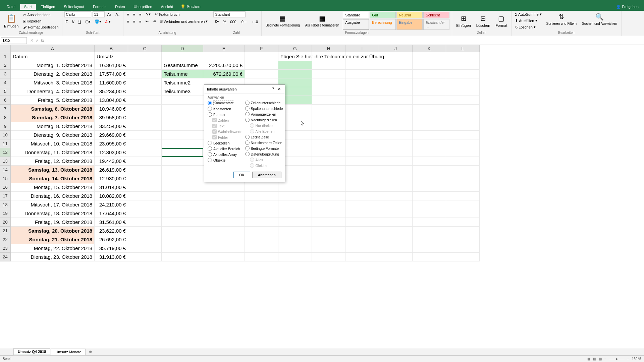 The width and height of the screenshot is (644, 362). What do you see at coordinates (53, 240) in the screenshot?
I see `cell-A22: Sonntag, 21. Oktober 2018` at bounding box center [53, 240].